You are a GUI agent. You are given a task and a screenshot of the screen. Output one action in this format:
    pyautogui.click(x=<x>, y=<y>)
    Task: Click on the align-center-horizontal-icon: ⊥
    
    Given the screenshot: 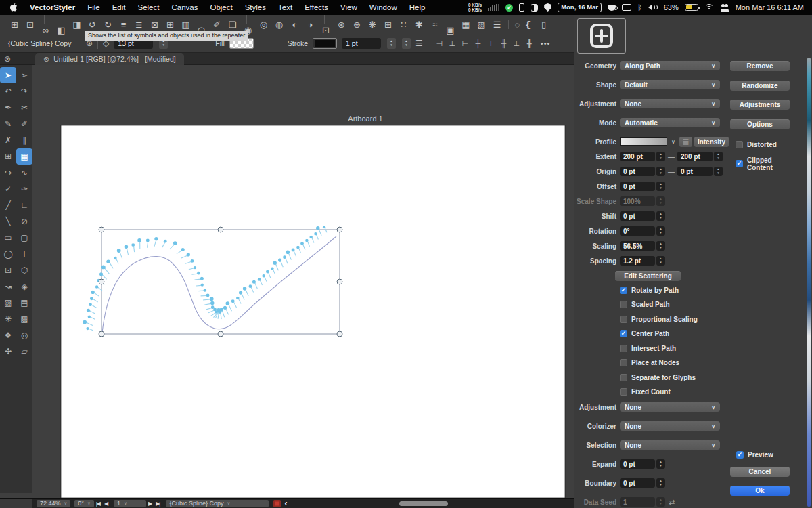 What is the action you would take?
    pyautogui.click(x=452, y=43)
    